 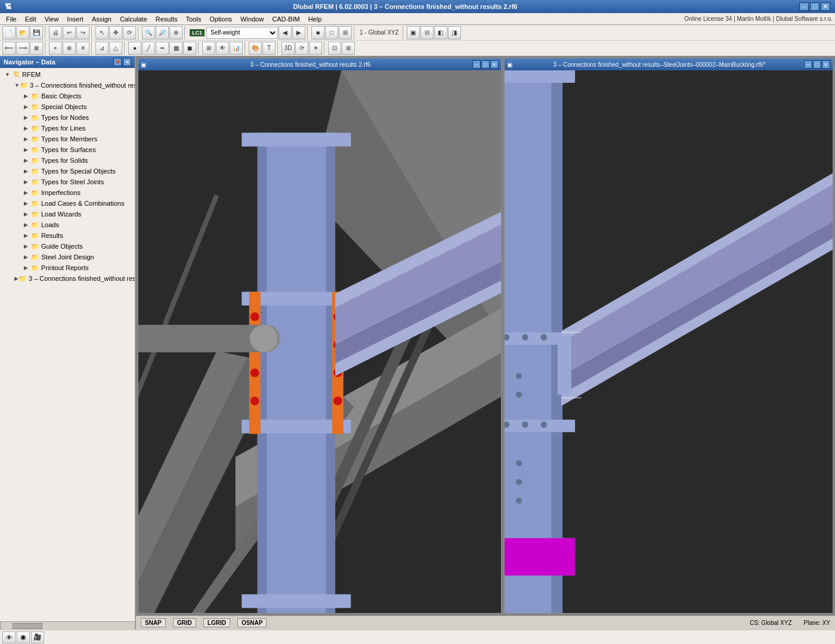 What do you see at coordinates (222, 48) in the screenshot?
I see `tb2-vis-btn: 👁` at bounding box center [222, 48].